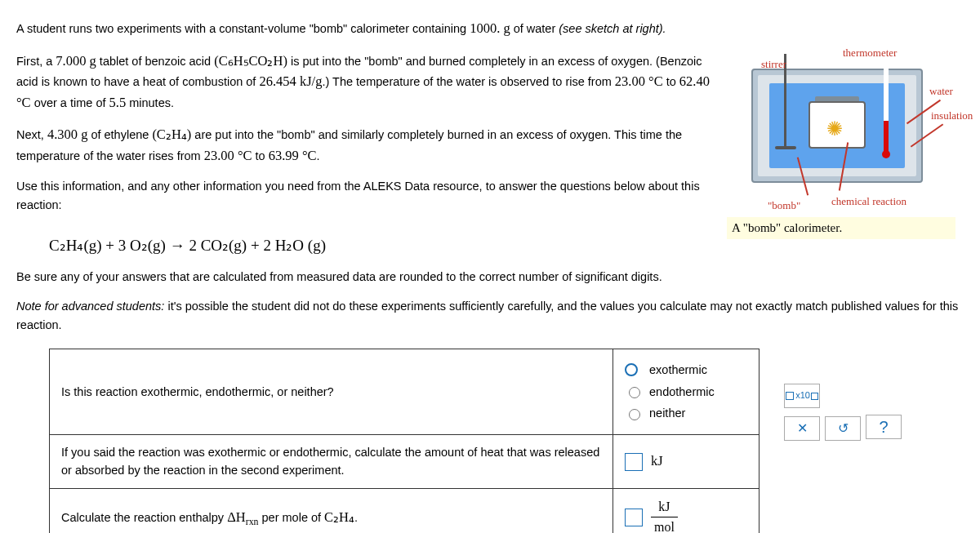 This screenshot has width=980, height=533. Describe the element at coordinates (365, 145) in the screenshot. I see `paragraph-3: Next, 4.300 g of ethylene (C₂H₄) are put…` at that location.